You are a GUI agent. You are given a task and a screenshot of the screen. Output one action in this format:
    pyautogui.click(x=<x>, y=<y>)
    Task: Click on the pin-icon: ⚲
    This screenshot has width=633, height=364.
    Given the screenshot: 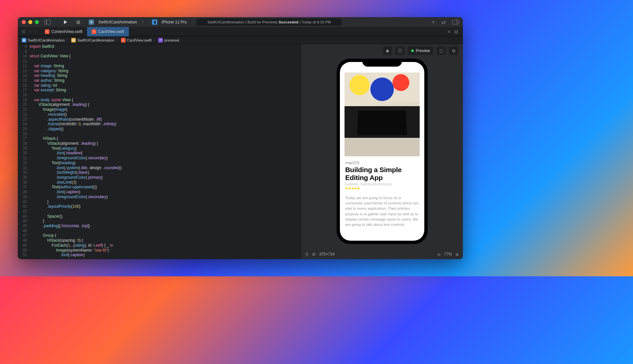 What is the action you would take?
    pyautogui.click(x=307, y=255)
    